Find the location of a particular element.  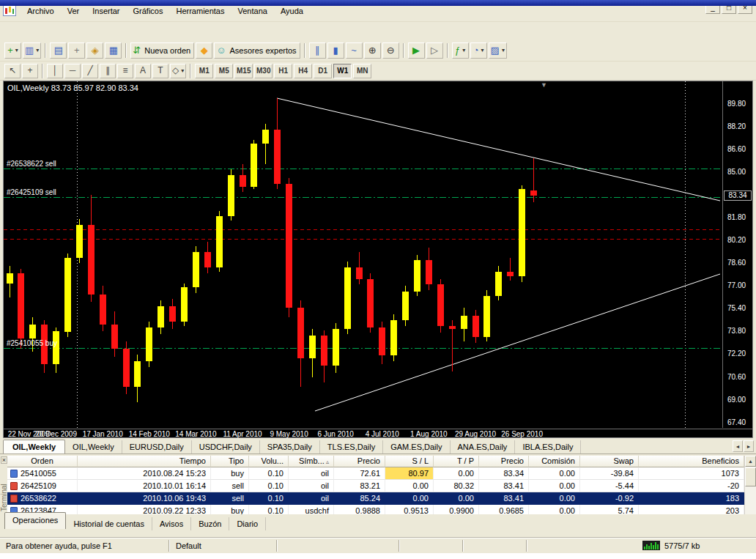

timeframe-m1: M1 is located at coordinates (204, 71).